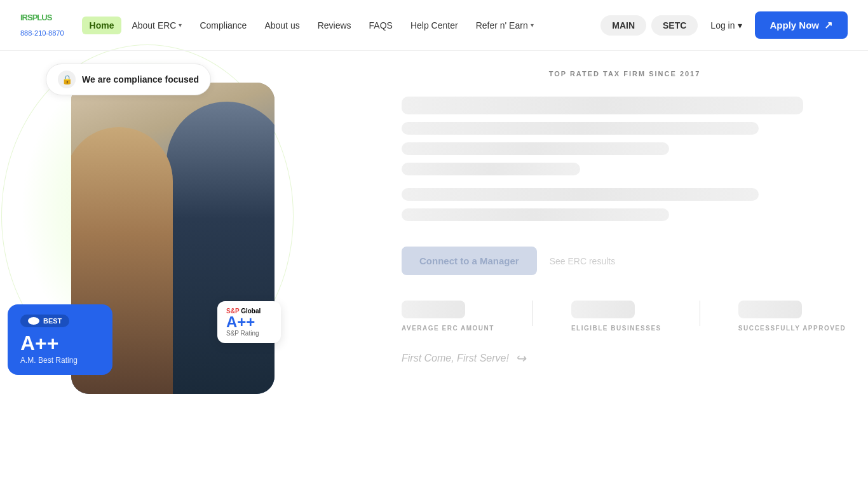 The height and width of the screenshot is (488, 868). What do you see at coordinates (505, 25) in the screenshot?
I see `nav-item-refer: Refer n' Earn ▾` at bounding box center [505, 25].